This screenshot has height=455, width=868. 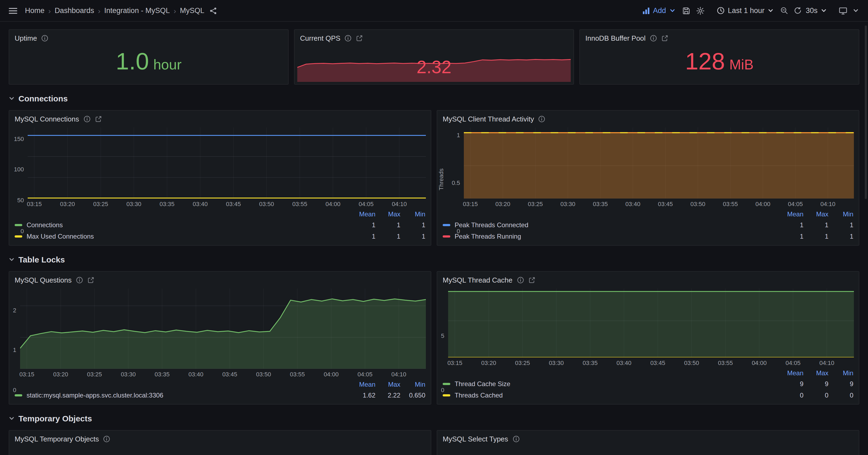 I want to click on panel-title: MySQL Connections, so click(x=47, y=119).